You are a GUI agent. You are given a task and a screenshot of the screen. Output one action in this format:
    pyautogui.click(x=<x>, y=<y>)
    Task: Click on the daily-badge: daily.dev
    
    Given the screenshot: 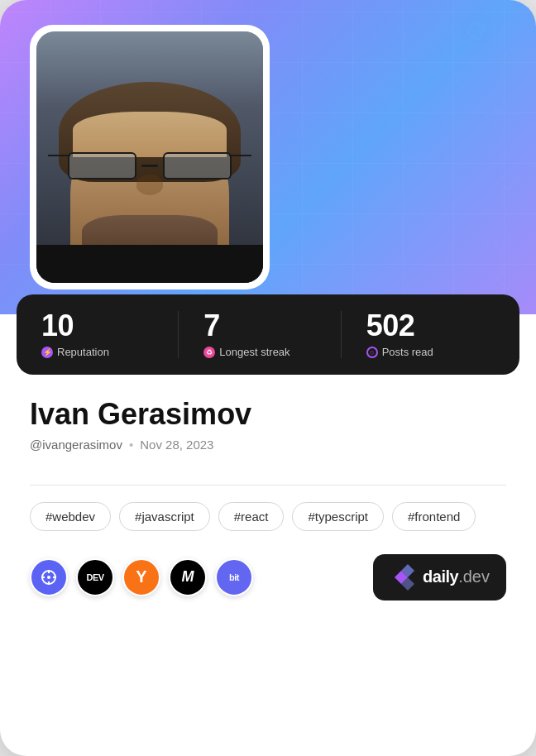 What is the action you would take?
    pyautogui.click(x=440, y=577)
    